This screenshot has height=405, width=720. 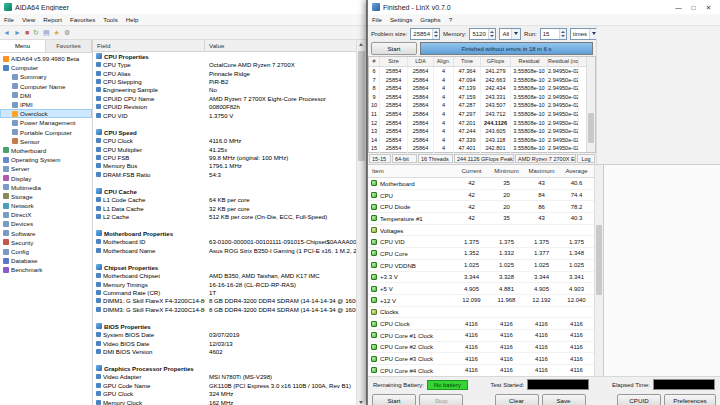 I want to click on sidebar-item-sensor: Sensor, so click(x=46, y=142).